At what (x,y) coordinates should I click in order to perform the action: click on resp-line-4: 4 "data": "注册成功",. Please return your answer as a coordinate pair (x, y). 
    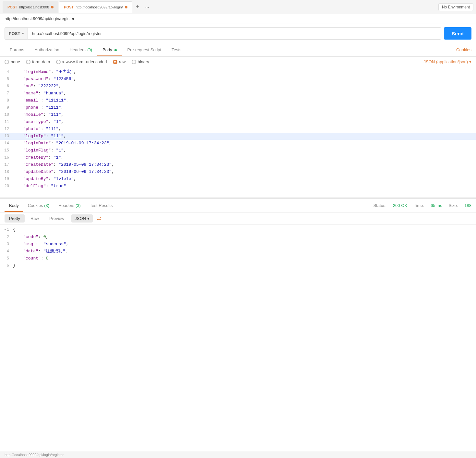
    Looking at the image, I should click on (238, 251).